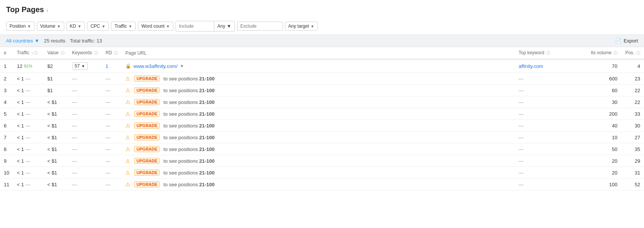 The image size is (644, 228). Describe the element at coordinates (633, 149) in the screenshot. I see `cell-pos: 35` at that location.